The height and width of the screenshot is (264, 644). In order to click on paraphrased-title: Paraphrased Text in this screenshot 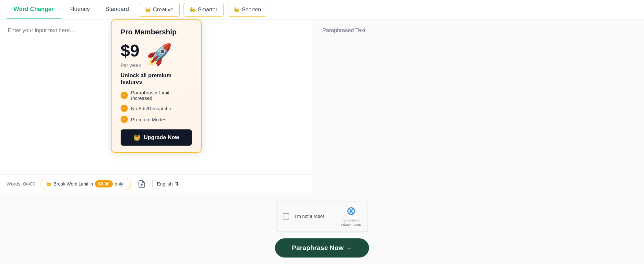, I will do `click(344, 30)`.